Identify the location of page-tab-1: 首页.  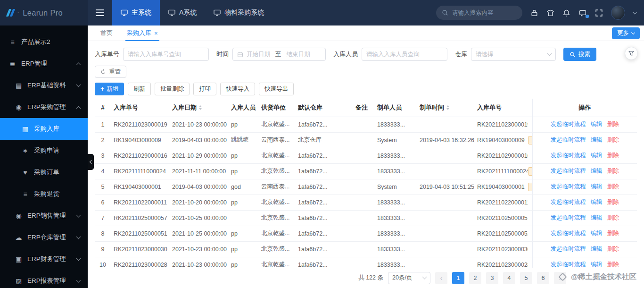
(107, 33).